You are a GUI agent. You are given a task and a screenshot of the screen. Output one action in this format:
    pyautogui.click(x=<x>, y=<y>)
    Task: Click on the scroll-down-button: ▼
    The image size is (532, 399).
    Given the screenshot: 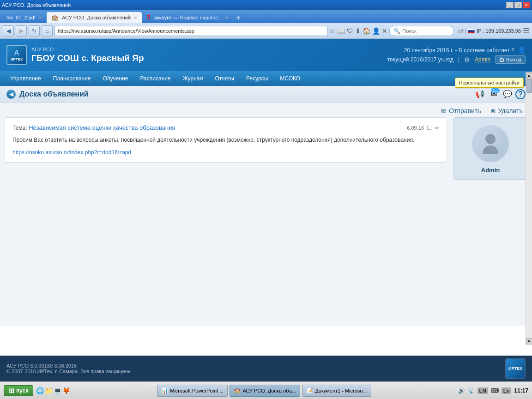 What is the action you would take?
    pyautogui.click(x=529, y=341)
    